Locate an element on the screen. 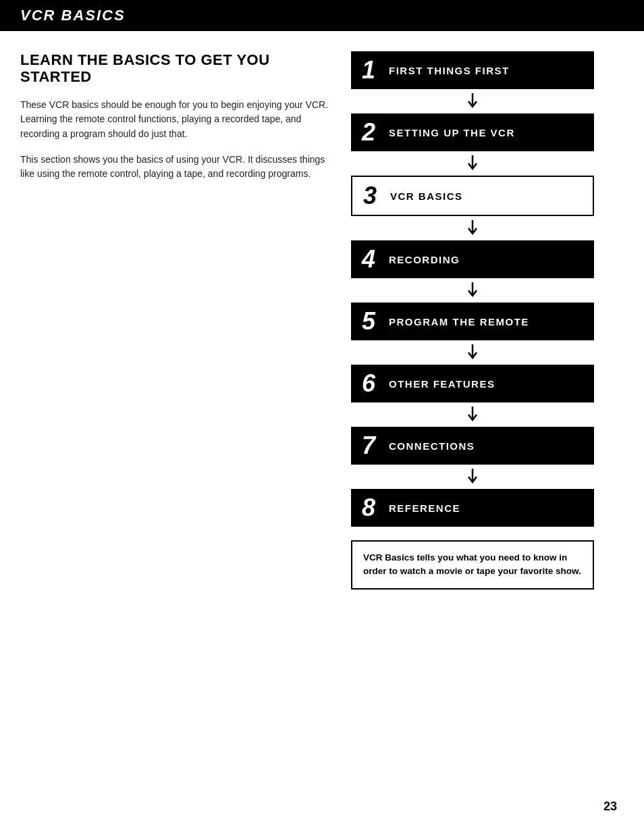  step-number-2: 2 is located at coordinates (371, 132).